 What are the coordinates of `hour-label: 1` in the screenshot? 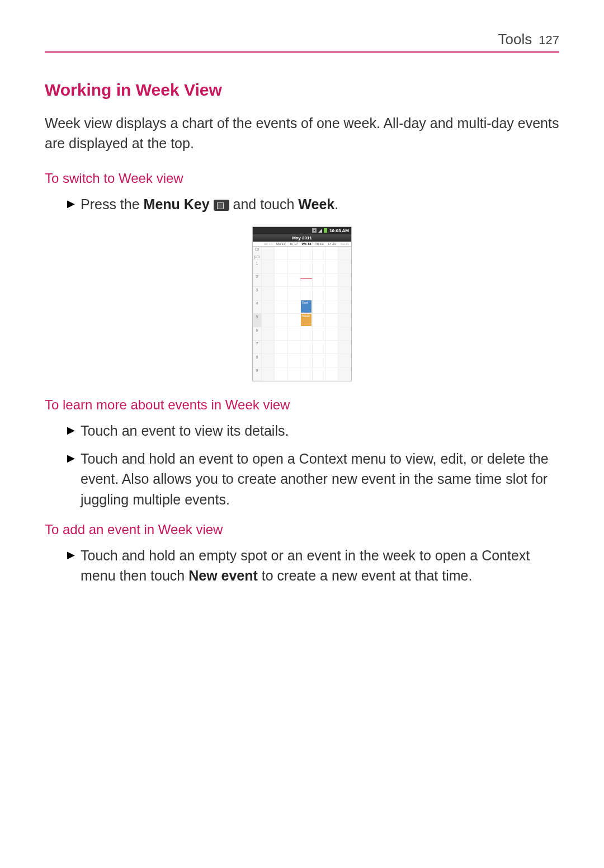 It's located at (257, 267).